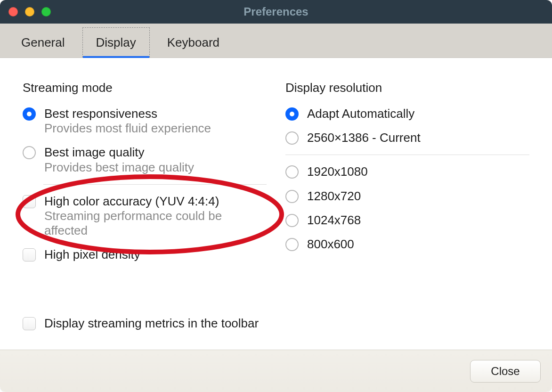 The image size is (552, 392). Describe the element at coordinates (276, 12) in the screenshot. I see `window-title: Preferences` at that location.